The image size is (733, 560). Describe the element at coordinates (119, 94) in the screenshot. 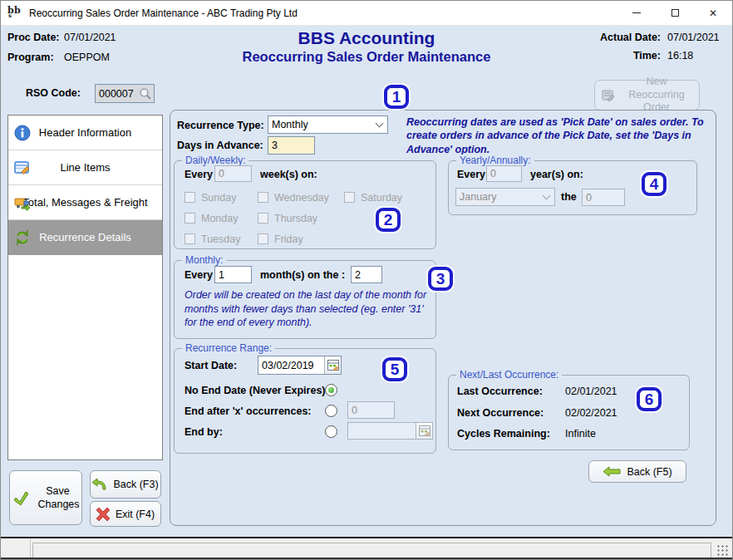

I see `rso-code-value: 000007` at that location.